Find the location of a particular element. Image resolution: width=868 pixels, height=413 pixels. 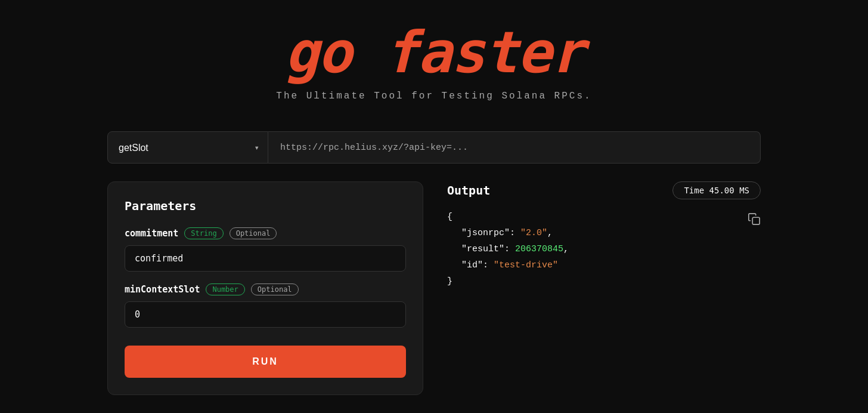

code-jsonrpc-line: "jsonrpc": "2.0", is located at coordinates (604, 233).